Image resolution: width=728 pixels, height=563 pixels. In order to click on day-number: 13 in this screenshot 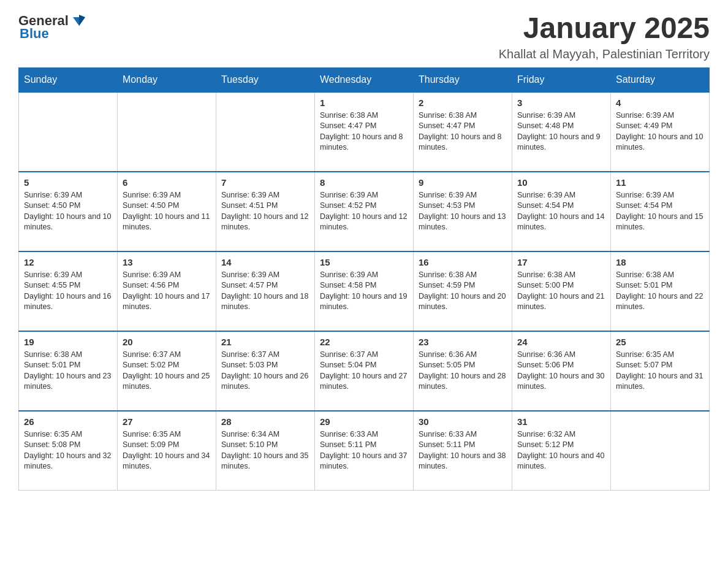, I will do `click(167, 262)`.